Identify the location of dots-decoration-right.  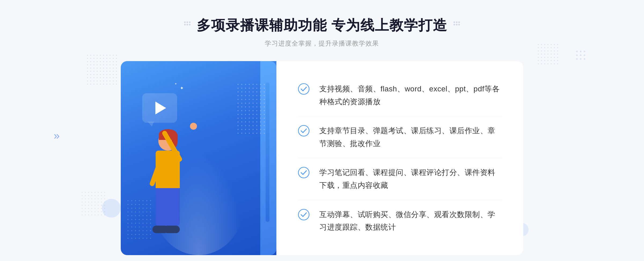
(547, 54).